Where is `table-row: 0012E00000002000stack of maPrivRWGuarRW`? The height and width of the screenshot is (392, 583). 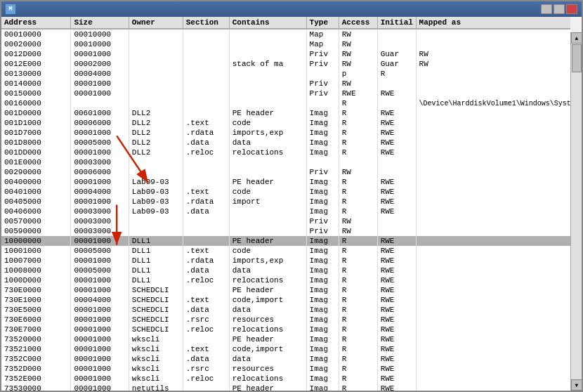 table-row: 0012E00000002000stack of maPrivRWGuarRW is located at coordinates (286, 64).